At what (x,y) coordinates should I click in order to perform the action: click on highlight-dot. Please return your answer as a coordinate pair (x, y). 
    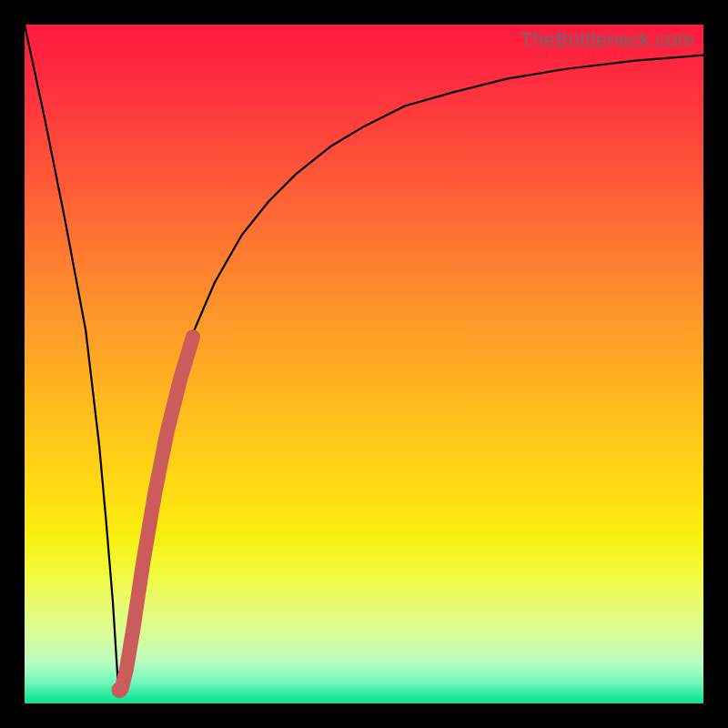
    Looking at the image, I should click on (119, 690).